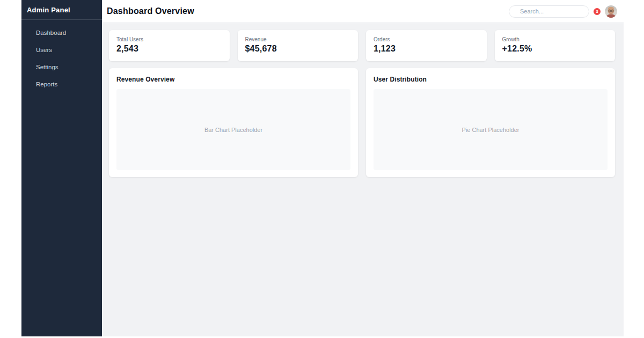 The image size is (644, 338). I want to click on user-avatar, so click(611, 12).